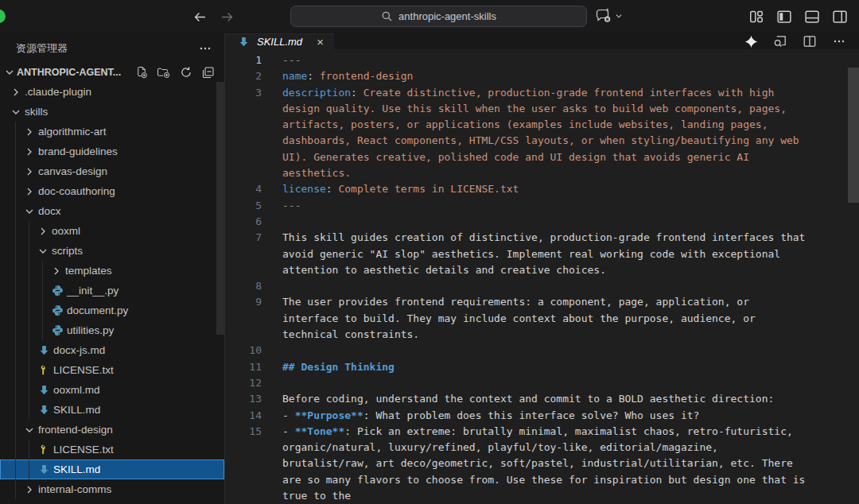 The image size is (859, 504). Describe the element at coordinates (840, 17) in the screenshot. I see `toggle-secondary-sidebar-button` at that location.